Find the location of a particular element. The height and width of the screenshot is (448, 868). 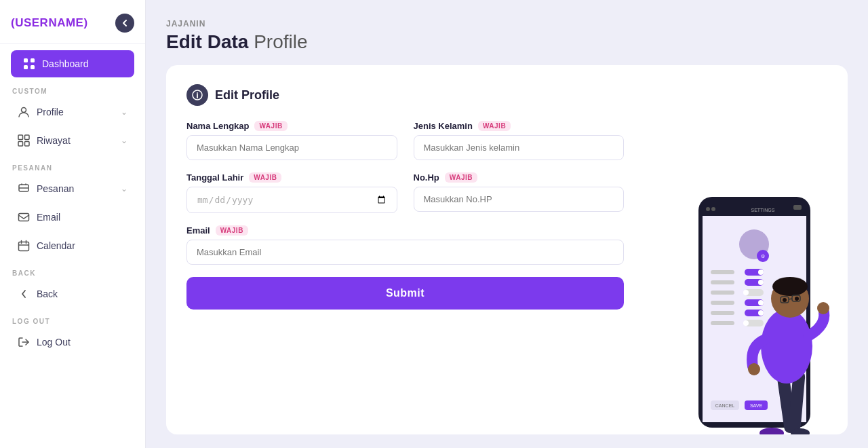

sidebar-item-profile: Profile ⌄ is located at coordinates (73, 112).